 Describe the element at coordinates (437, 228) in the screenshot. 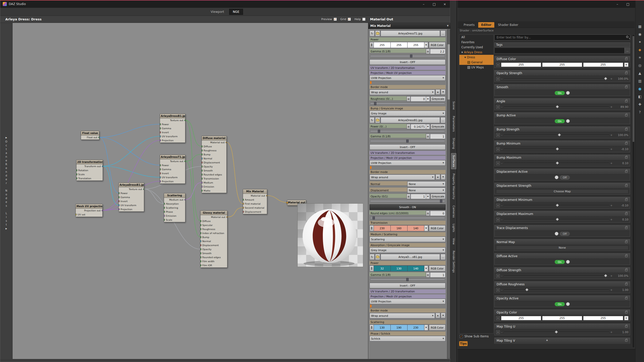

I see `rgb-color-button: RGB Color` at that location.